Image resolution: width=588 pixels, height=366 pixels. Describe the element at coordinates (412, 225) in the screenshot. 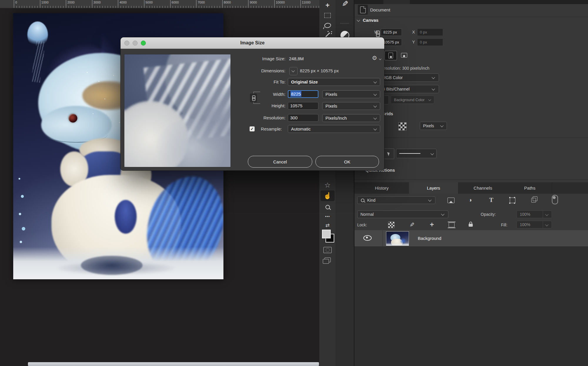

I see `brush-lock-icon: ✎` at that location.